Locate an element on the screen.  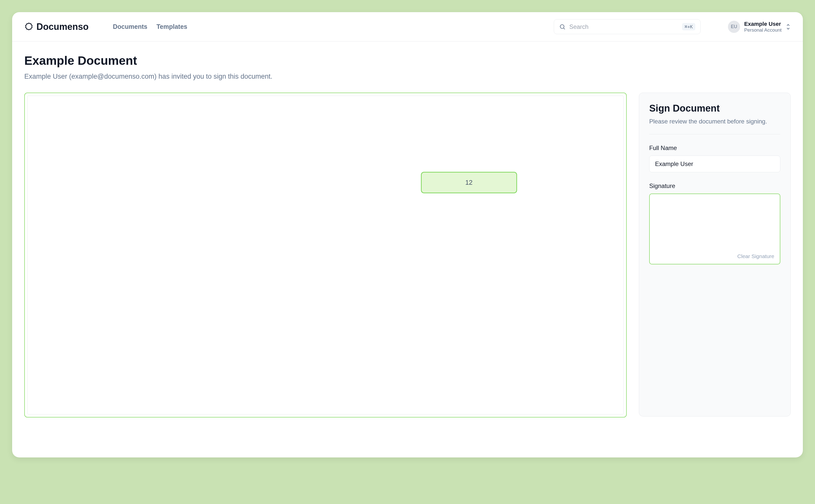
header: Documenso Documents Templates ⌘+K EU Exa… is located at coordinates (408, 27).